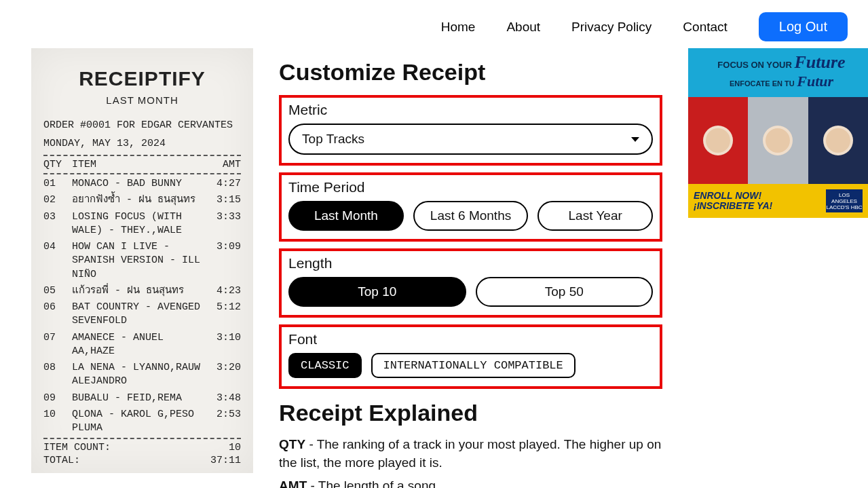 This screenshot has width=868, height=488. Describe the element at coordinates (471, 453) in the screenshot. I see `explain-qty: QTY - The ranking of a track in your mos…` at that location.